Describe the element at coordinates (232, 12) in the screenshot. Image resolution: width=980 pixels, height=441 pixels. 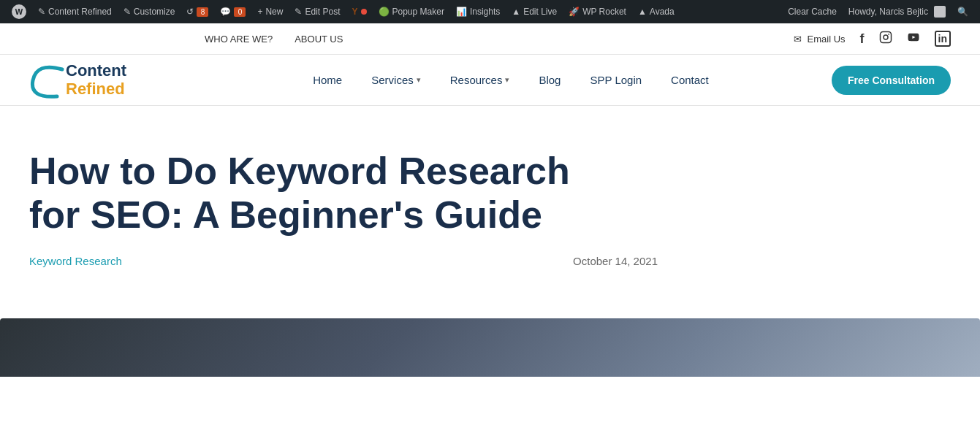
I see `comments-item: 💬 0` at that location.